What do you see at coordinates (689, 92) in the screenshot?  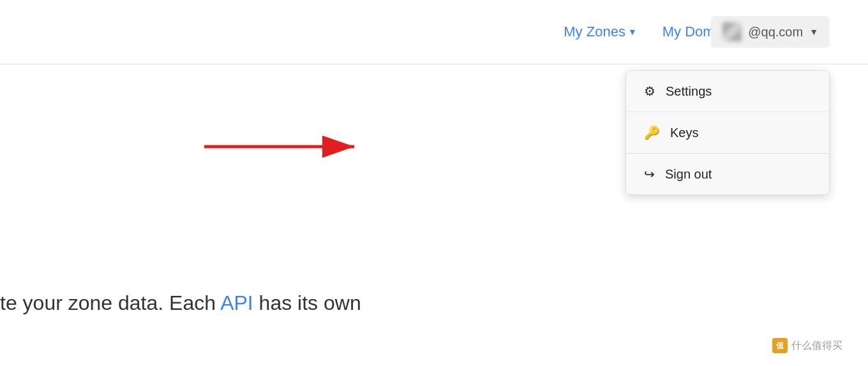 I see `settings-label: Settings` at bounding box center [689, 92].